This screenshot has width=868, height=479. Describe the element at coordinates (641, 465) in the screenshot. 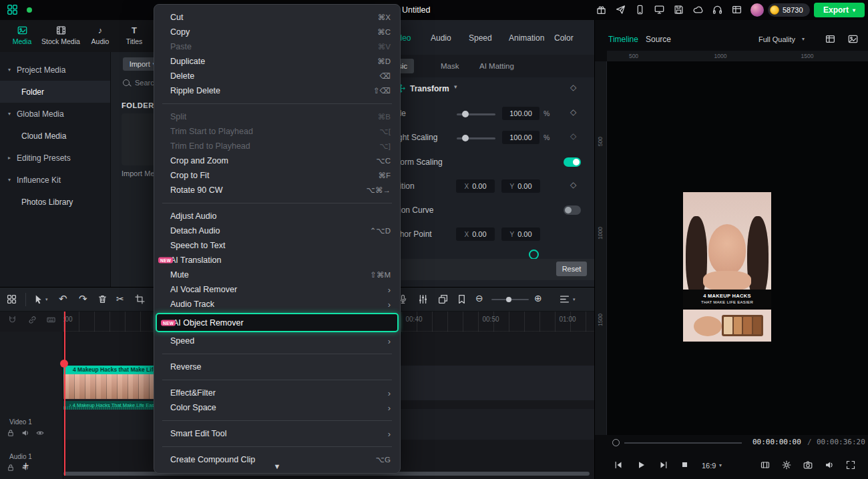

I see `play-button` at that location.